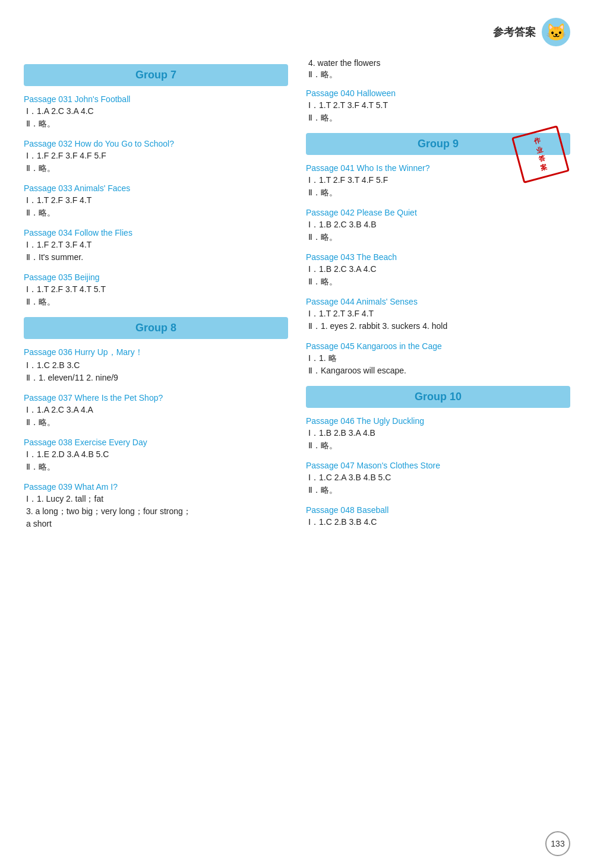 Image resolution: width=594 pixels, height=868 pixels. What do you see at coordinates (157, 213) in the screenshot?
I see `passage-033-line2: Ⅱ．略。` at bounding box center [157, 213].